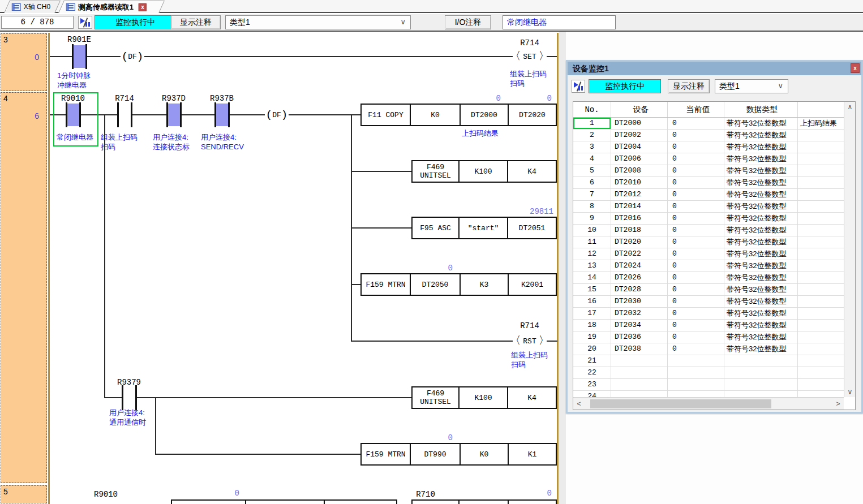 The height and width of the screenshot is (504, 863). What do you see at coordinates (559, 23) in the screenshot?
I see `io-comment-input: 常闭继电器` at bounding box center [559, 23].